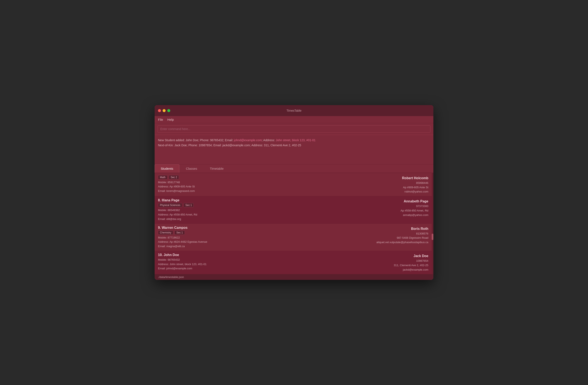 The width and height of the screenshot is (588, 385). What do you see at coordinates (415, 215) in the screenshot?
I see `kin-email-8: annabp@yahoo.com` at bounding box center [415, 215].